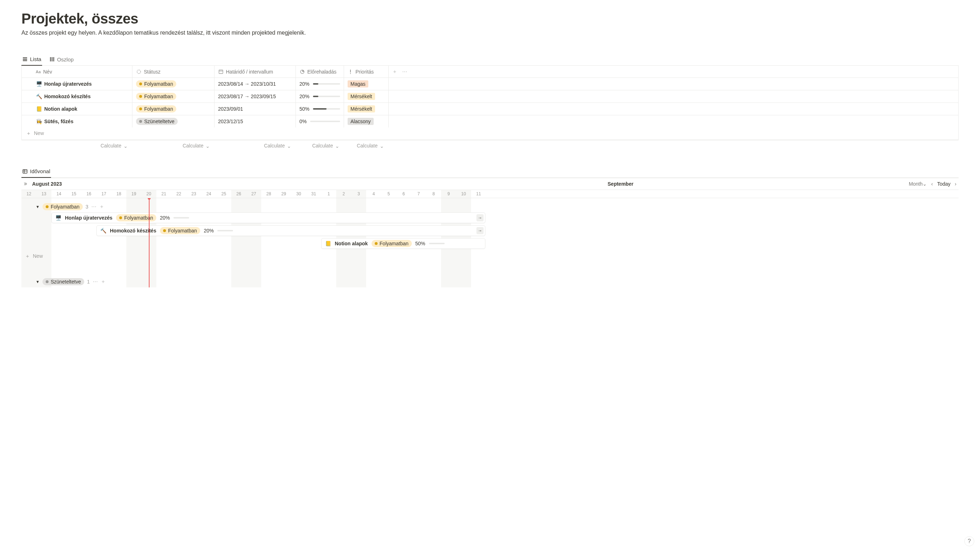 The image size is (980, 552). I want to click on prev-button: ‹, so click(932, 184).